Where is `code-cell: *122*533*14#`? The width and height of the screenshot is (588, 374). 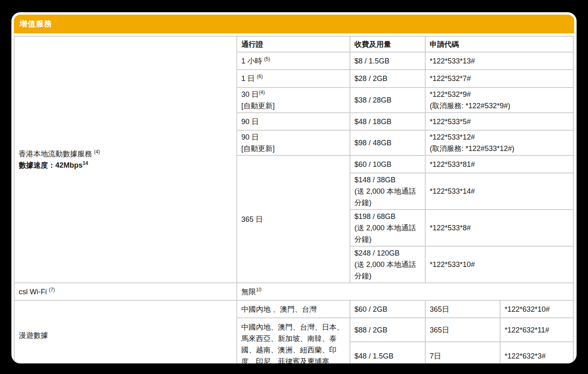 code-cell: *122*533*14# is located at coordinates (499, 191).